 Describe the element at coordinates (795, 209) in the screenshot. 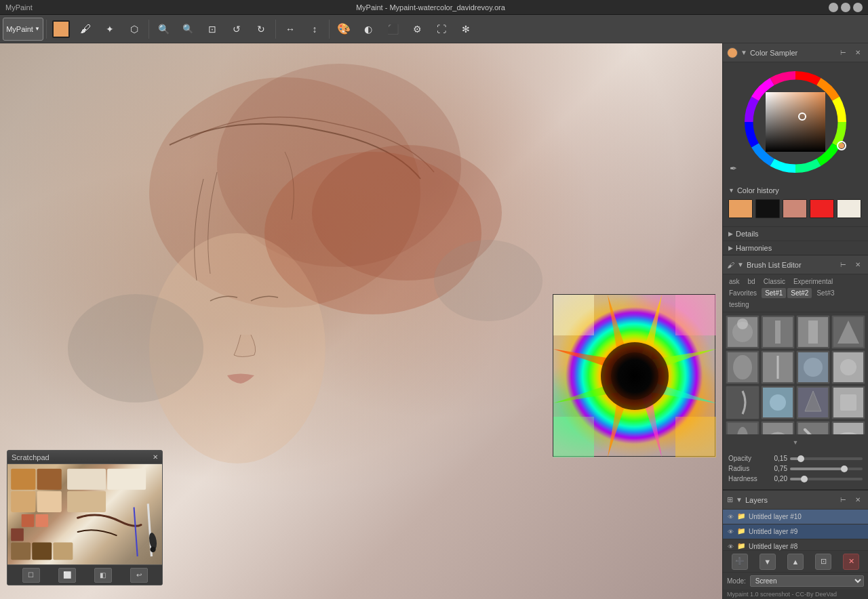

I see `color-history-swatches` at that location.